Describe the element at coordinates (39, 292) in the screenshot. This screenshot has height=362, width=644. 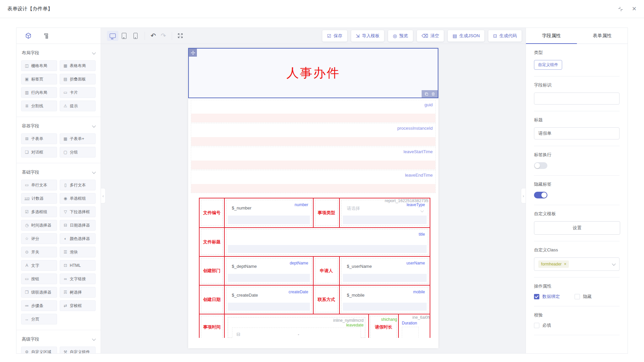
I see `palette-item: ❐级联选择器` at that location.